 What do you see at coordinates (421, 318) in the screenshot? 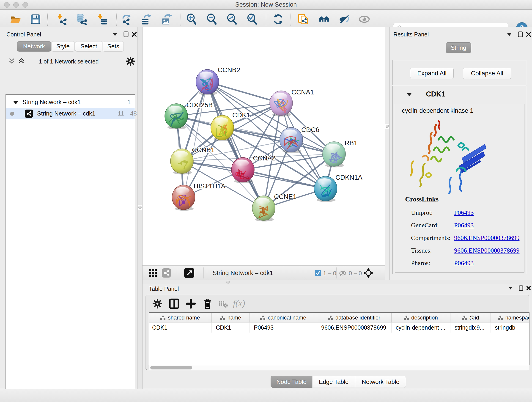
I see `column-header-description: description` at bounding box center [421, 318].